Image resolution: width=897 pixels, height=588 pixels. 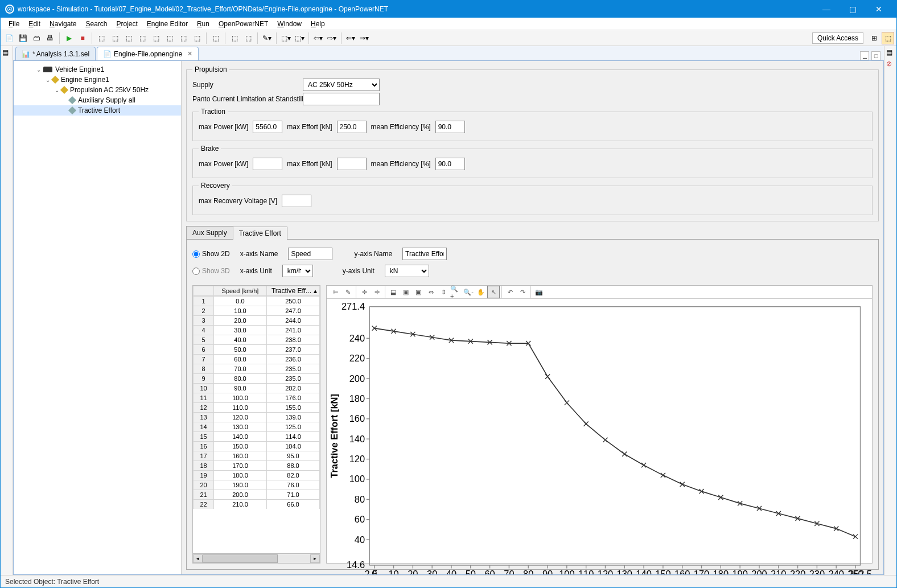 What do you see at coordinates (257, 311) in the screenshot?
I see `table-row: 210.0247.0` at bounding box center [257, 311].